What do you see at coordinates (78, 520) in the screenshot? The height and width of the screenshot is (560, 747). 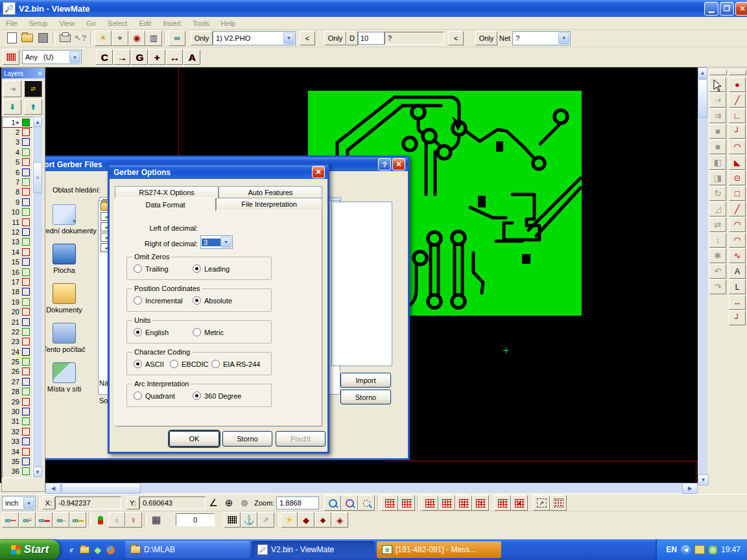 I see `view-sketch-button: ∞▬` at bounding box center [78, 520].